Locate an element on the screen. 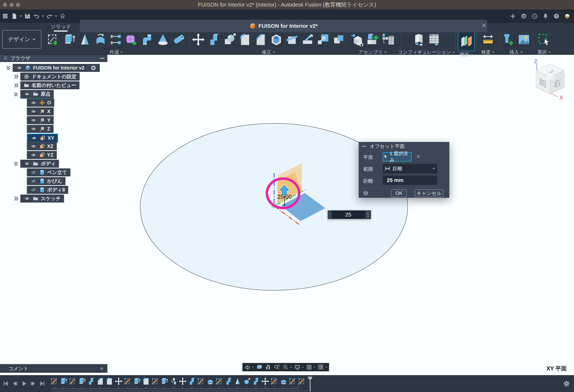 Image resolution: width=574 pixels, height=392 pixels. group-label: アセンブリ is located at coordinates (372, 52).